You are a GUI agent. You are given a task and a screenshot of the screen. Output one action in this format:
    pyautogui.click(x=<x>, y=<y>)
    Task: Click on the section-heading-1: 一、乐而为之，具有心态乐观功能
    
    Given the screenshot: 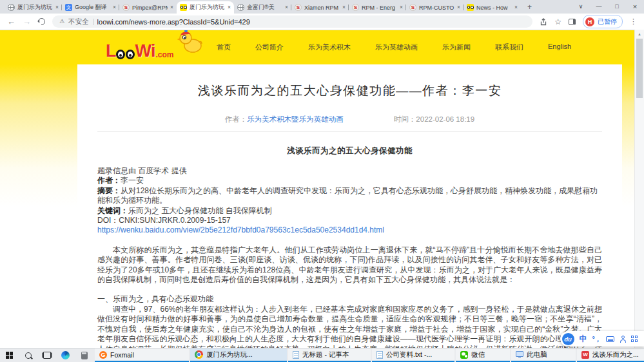 What is the action you would take?
    pyautogui.click(x=349, y=299)
    